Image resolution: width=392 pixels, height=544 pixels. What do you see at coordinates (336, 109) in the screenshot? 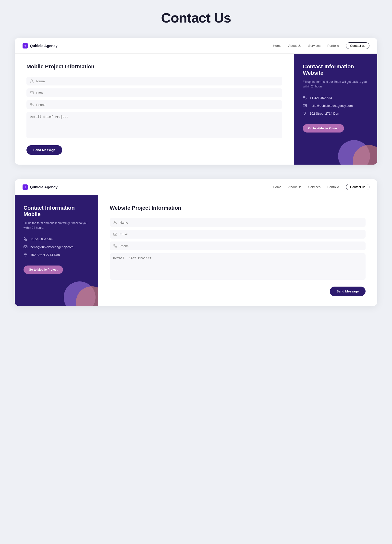
I see `info-section-1: Contact Information Website Fill up the …` at bounding box center [336, 109].